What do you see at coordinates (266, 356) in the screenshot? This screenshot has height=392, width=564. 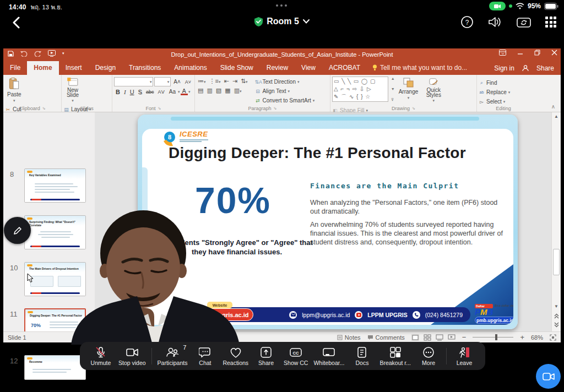 I see `share-screen-button: Share` at bounding box center [266, 356].